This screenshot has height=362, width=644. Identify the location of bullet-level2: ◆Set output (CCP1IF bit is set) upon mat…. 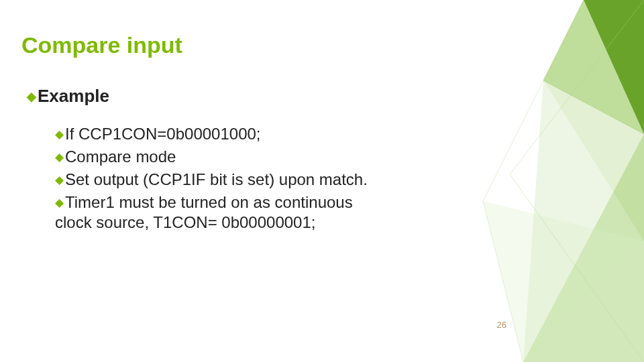
(215, 180).